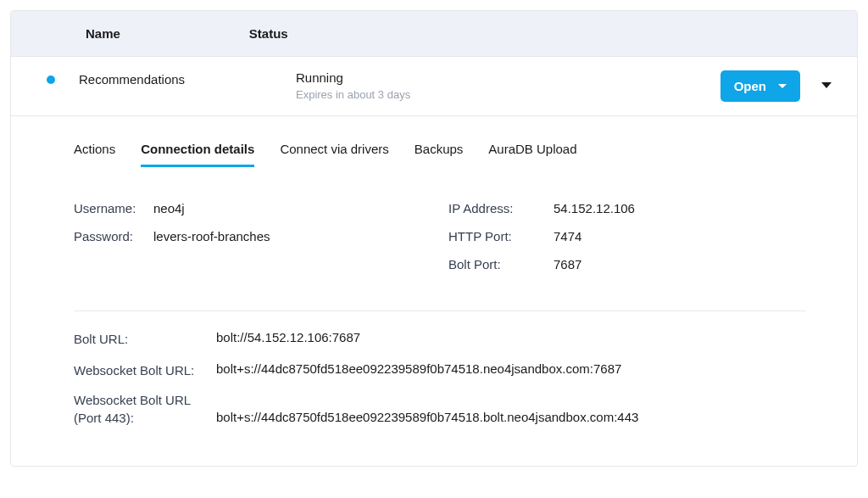 The height and width of the screenshot is (498, 868). What do you see at coordinates (532, 154) in the screenshot?
I see `tab-auradb-upload: AuraDB Upload` at bounding box center [532, 154].